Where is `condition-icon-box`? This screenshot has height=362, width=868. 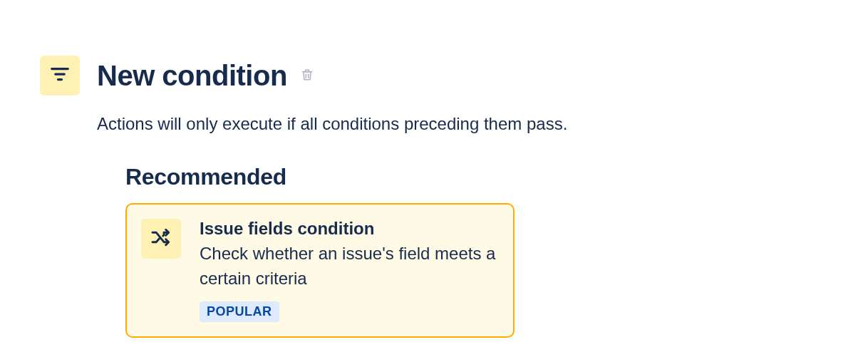
condition-icon-box is located at coordinates (60, 76).